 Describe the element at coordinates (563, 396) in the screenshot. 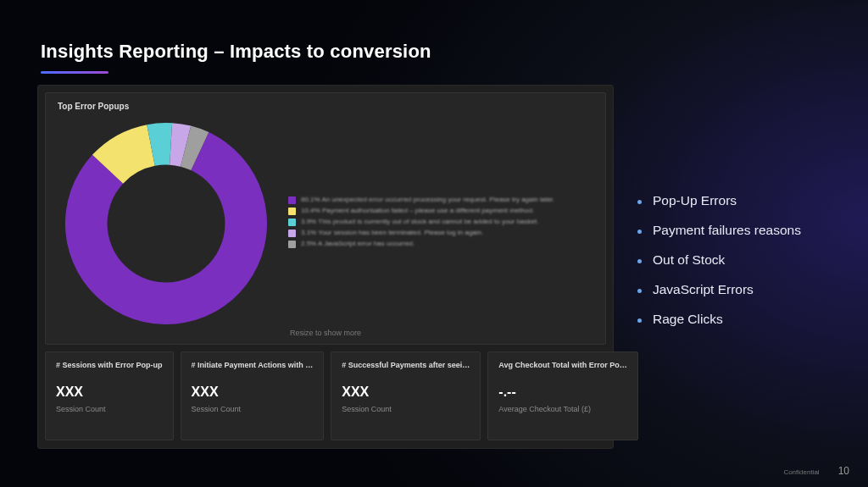

I see `metric-card: Avg Checkout Total with Error Po…-.--Ave…` at that location.